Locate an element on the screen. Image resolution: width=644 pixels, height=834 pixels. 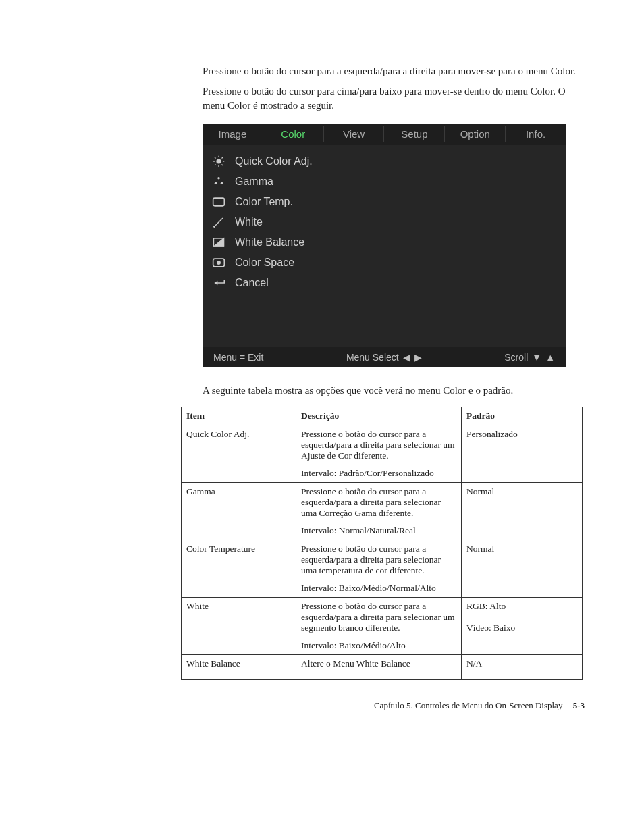
triangle-up-icon: ▲ is located at coordinates (550, 357).